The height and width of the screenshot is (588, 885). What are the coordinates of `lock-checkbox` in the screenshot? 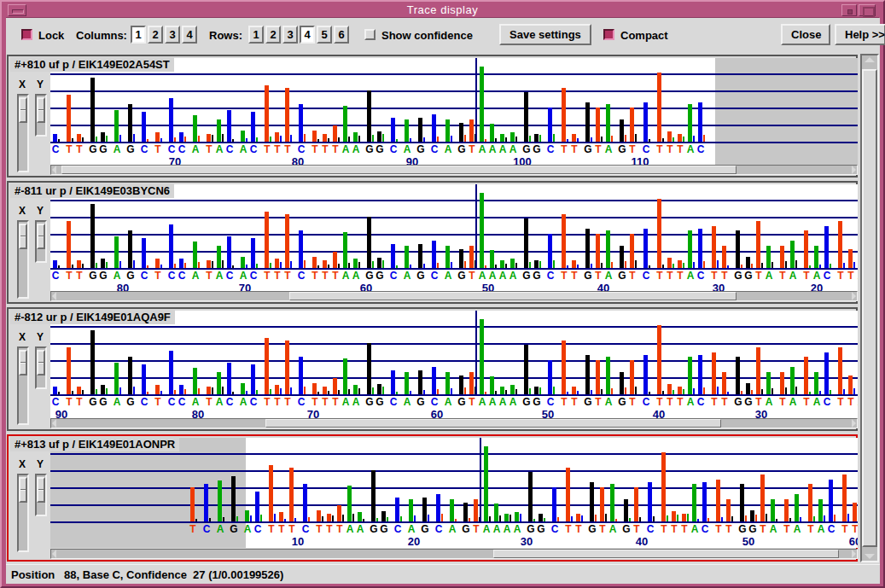 It's located at (27, 34).